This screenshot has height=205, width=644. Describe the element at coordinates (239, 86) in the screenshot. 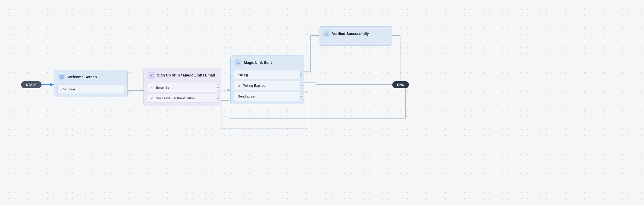

I see `expired-minus-icon: ⊖` at that location.